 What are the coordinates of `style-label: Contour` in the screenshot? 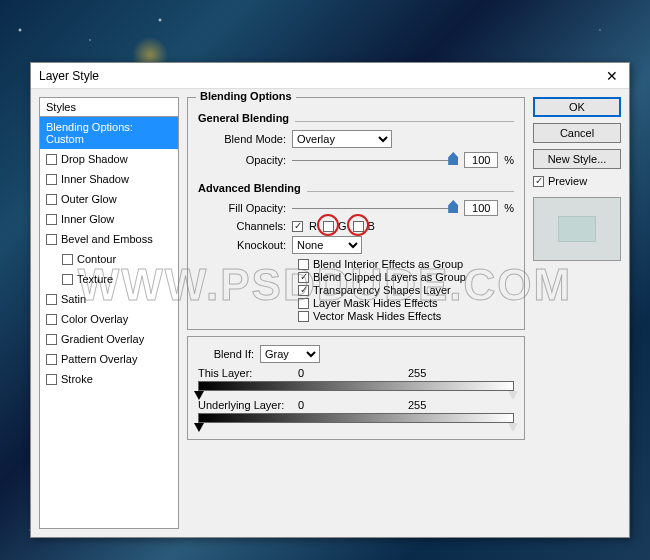 It's located at (96, 259).